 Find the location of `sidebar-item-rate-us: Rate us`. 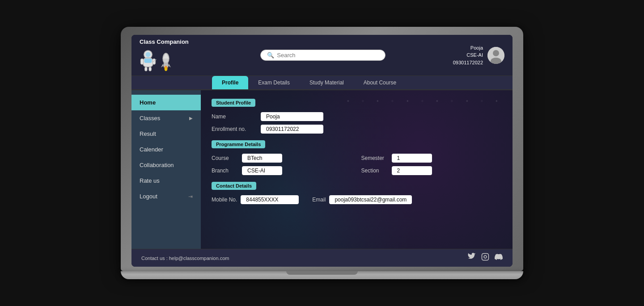

sidebar-item-rate-us: Rate us is located at coordinates (166, 180).